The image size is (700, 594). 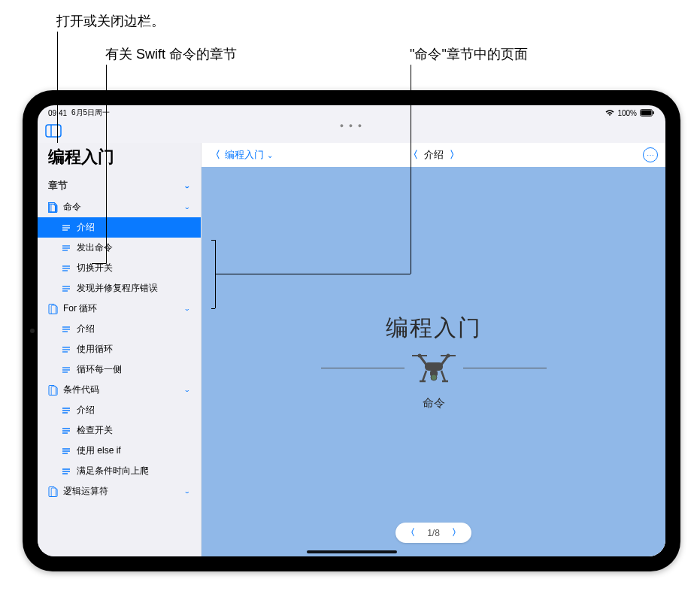 I want to click on breadcrumb-label: 编程入门, so click(x=244, y=155).